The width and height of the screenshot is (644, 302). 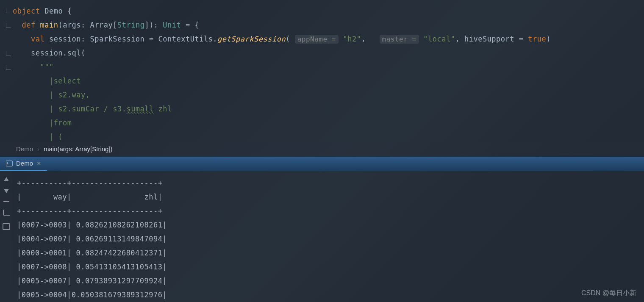 I want to click on eq-brace: = {, so click(x=190, y=25).